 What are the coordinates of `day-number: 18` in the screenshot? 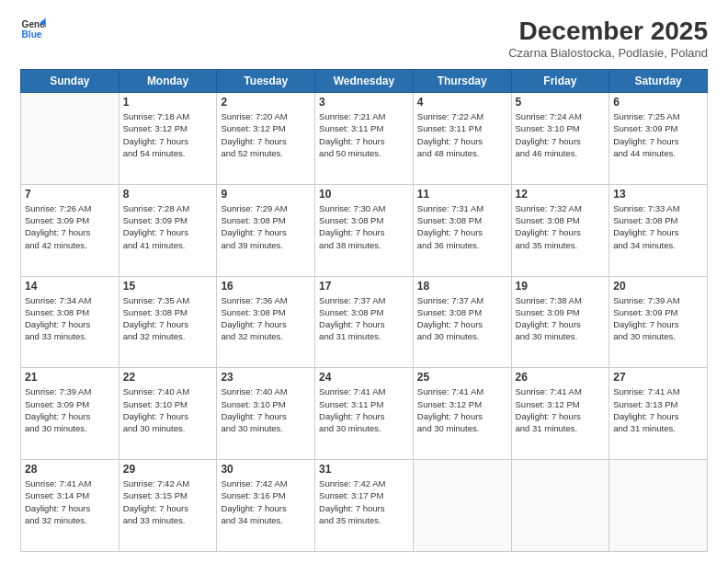 It's located at (462, 286).